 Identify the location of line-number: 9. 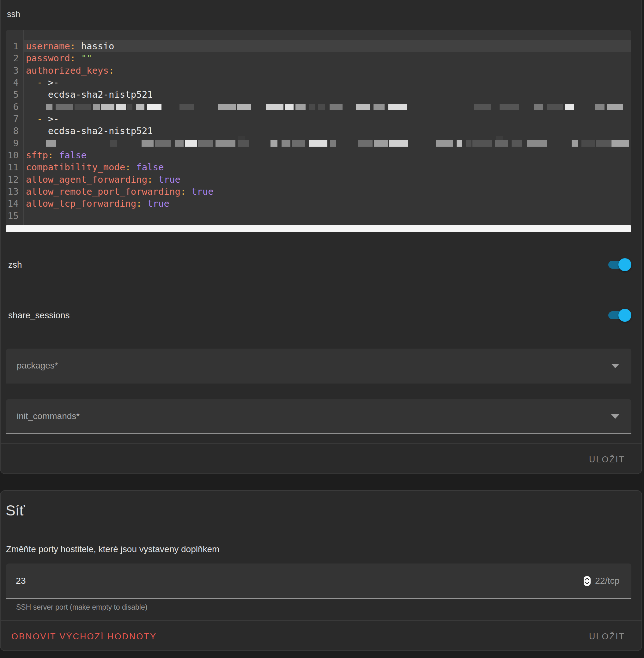
(14, 143).